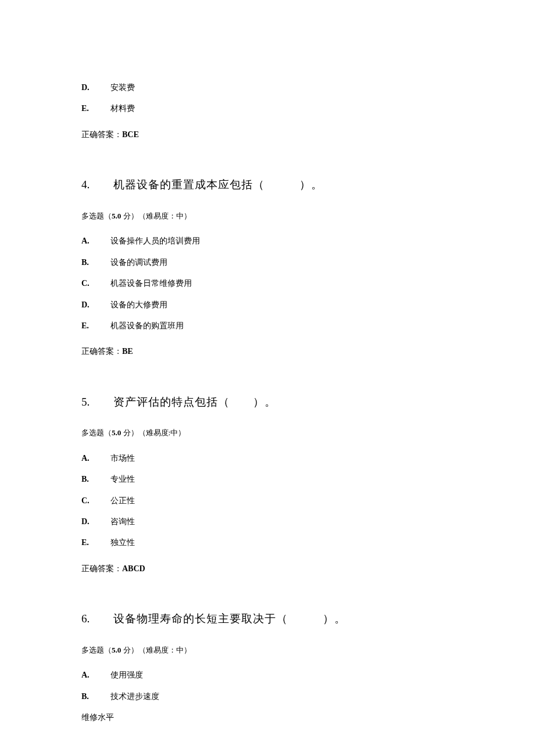  I want to click on question-meta: 多选题（5.0 分）（难易度:中）, so click(273, 433).